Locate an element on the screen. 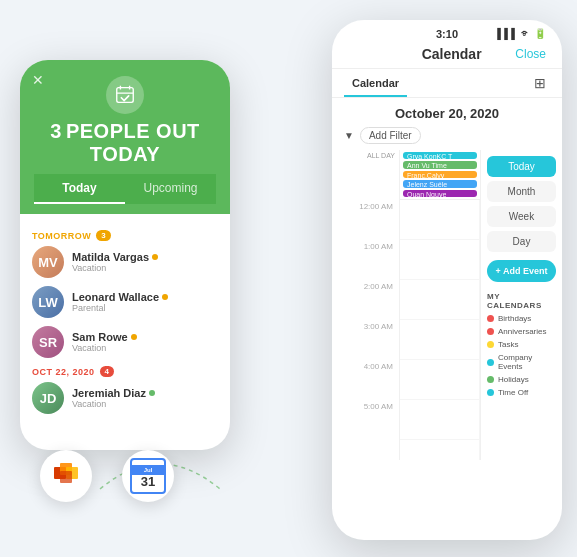  avatar: JD is located at coordinates (48, 398).